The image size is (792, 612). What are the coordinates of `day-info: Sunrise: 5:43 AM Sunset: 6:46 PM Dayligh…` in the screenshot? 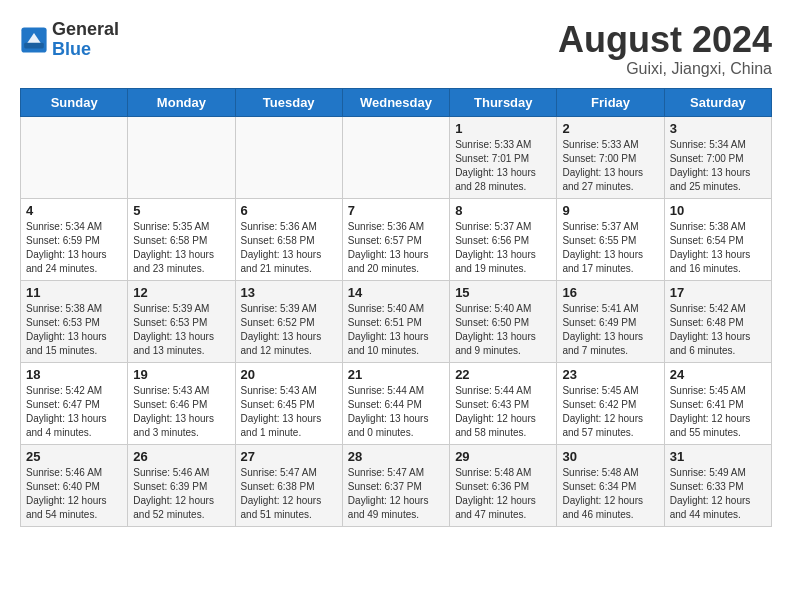 It's located at (181, 412).